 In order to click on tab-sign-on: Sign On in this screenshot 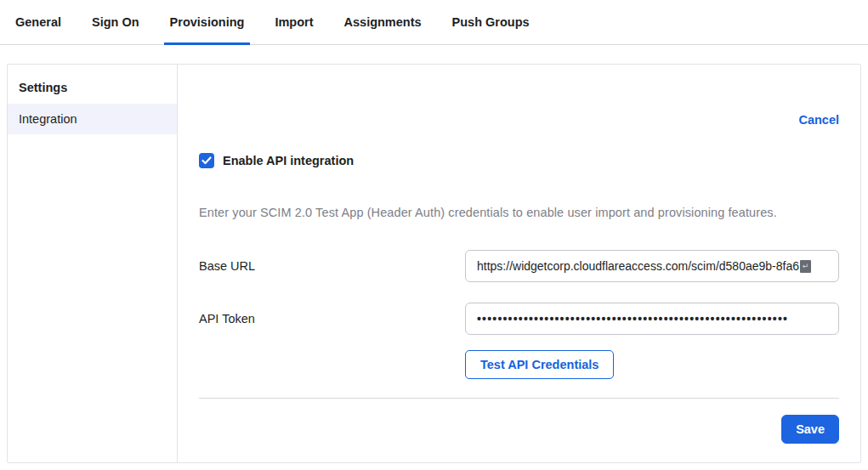, I will do `click(116, 22)`.